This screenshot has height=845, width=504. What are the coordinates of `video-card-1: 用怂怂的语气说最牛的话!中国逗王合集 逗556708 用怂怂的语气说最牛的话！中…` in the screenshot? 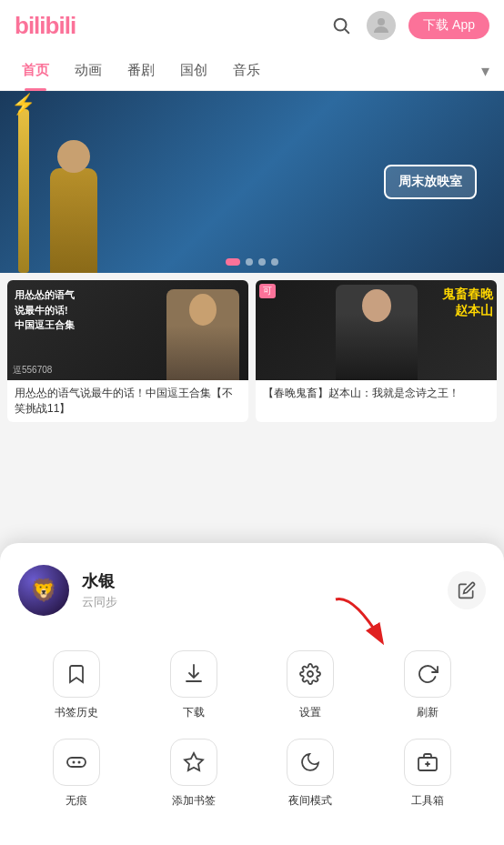 It's located at (127, 351).